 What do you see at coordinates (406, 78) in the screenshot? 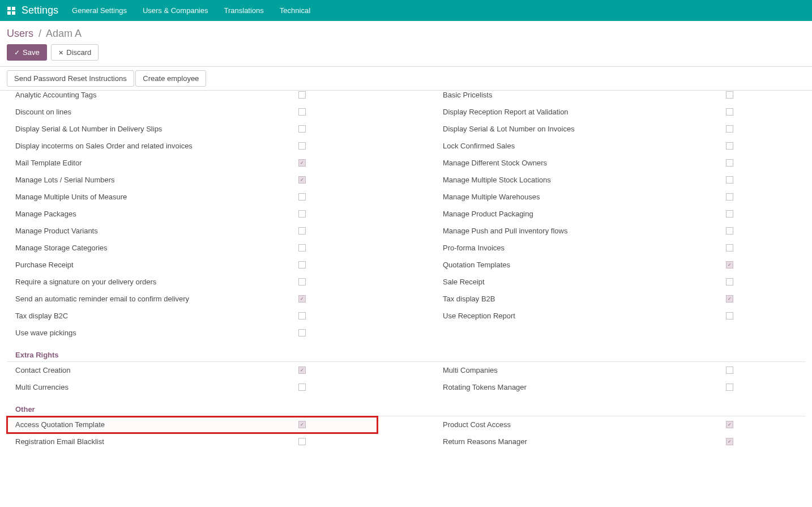
I see `secondary-actions: Send Password Reset Instructions Create …` at bounding box center [406, 78].